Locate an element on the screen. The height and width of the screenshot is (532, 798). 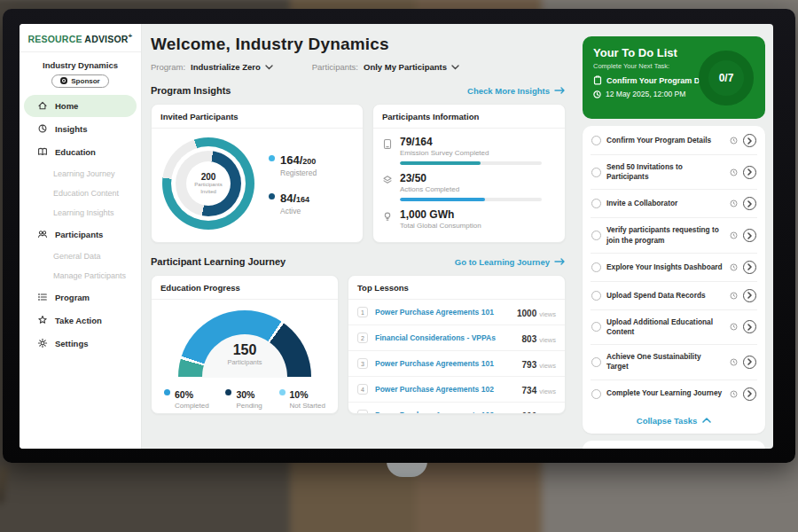
task-row: Achieve One Sustainability Target is located at coordinates (674, 362).